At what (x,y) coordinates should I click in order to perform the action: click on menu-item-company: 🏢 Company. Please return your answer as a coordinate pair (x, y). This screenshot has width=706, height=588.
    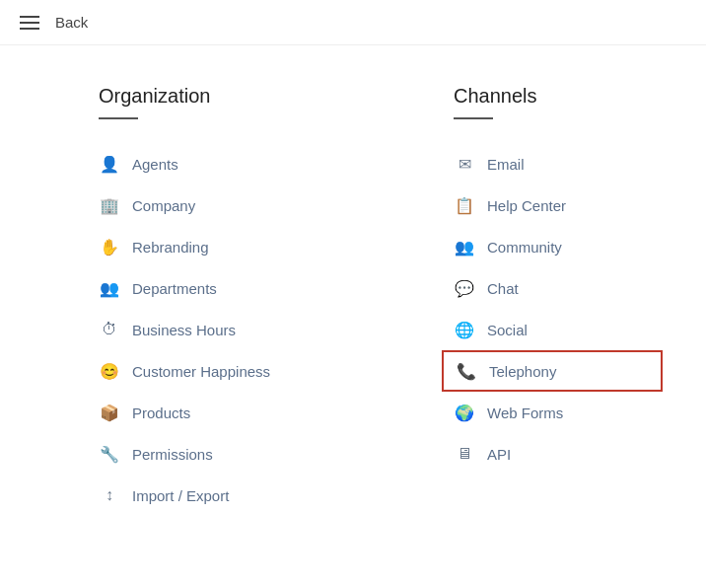
    Looking at the image, I should click on (197, 205).